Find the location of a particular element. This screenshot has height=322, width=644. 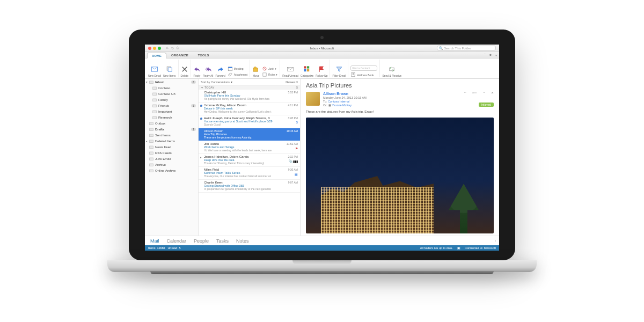

window-title: Inbox • Microsoft is located at coordinates (322, 48).